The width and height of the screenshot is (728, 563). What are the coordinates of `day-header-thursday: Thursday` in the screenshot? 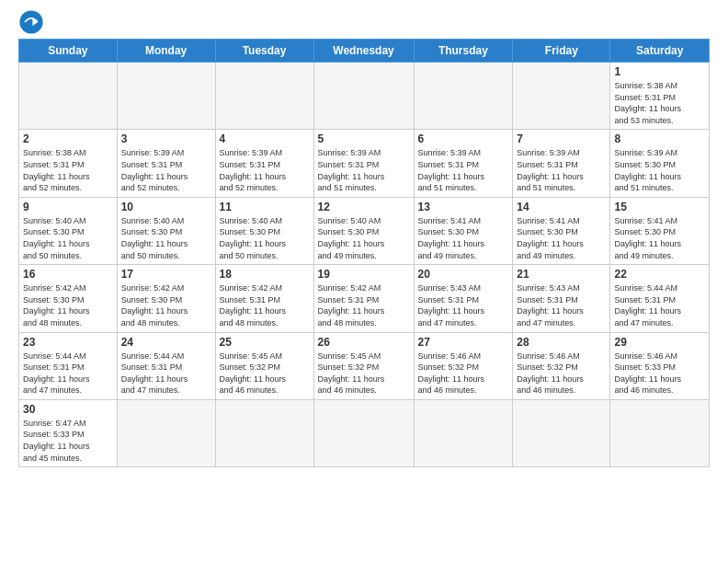 It's located at (463, 52).